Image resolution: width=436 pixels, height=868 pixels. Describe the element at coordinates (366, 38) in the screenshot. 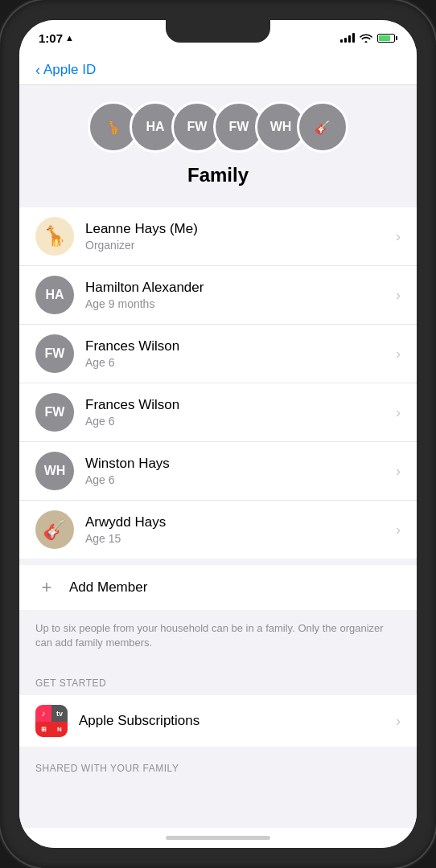

I see `wifi-icon` at that location.